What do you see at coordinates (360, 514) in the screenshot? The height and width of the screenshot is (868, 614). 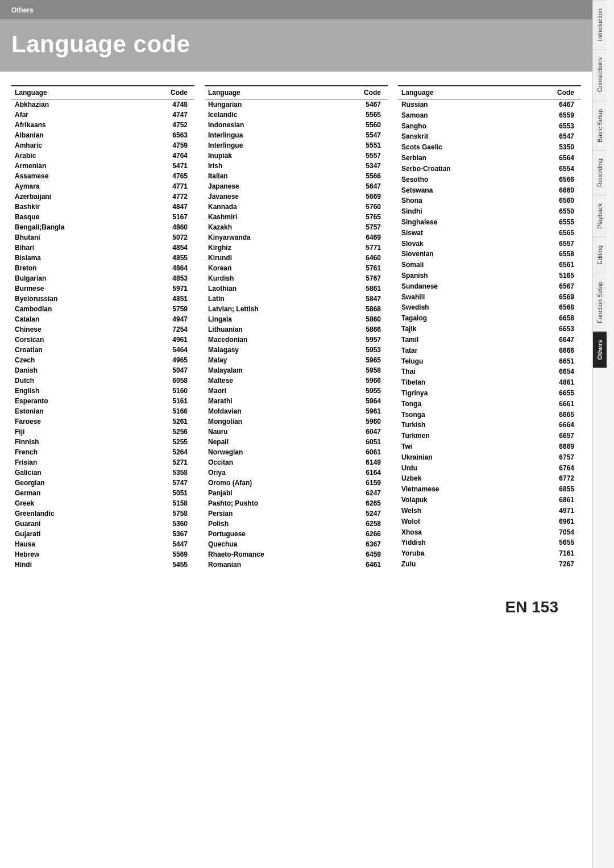 I see `language-code: 5247` at bounding box center [360, 514].